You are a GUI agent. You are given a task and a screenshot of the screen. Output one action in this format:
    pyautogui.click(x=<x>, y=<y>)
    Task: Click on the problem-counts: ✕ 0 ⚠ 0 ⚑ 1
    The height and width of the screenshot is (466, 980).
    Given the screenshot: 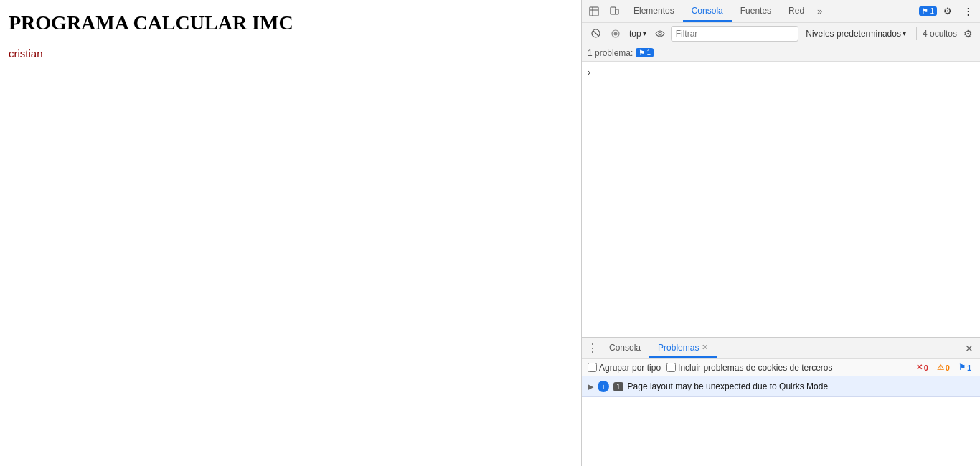 What is the action you would take?
    pyautogui.click(x=944, y=367)
    